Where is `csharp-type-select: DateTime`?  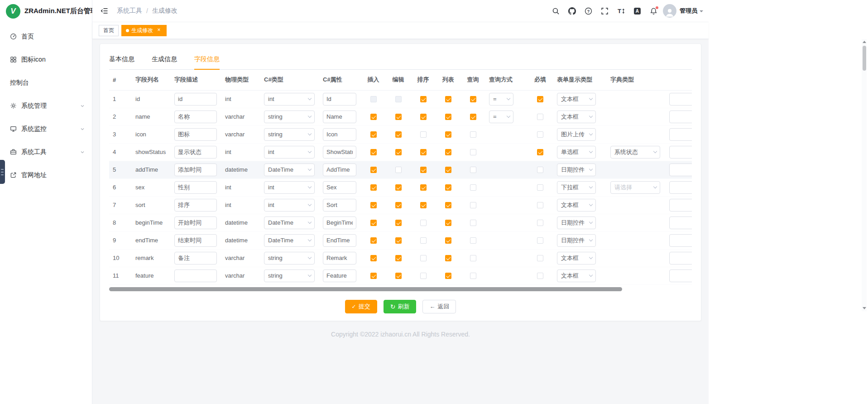
csharp-type-select: DateTime is located at coordinates (289, 223).